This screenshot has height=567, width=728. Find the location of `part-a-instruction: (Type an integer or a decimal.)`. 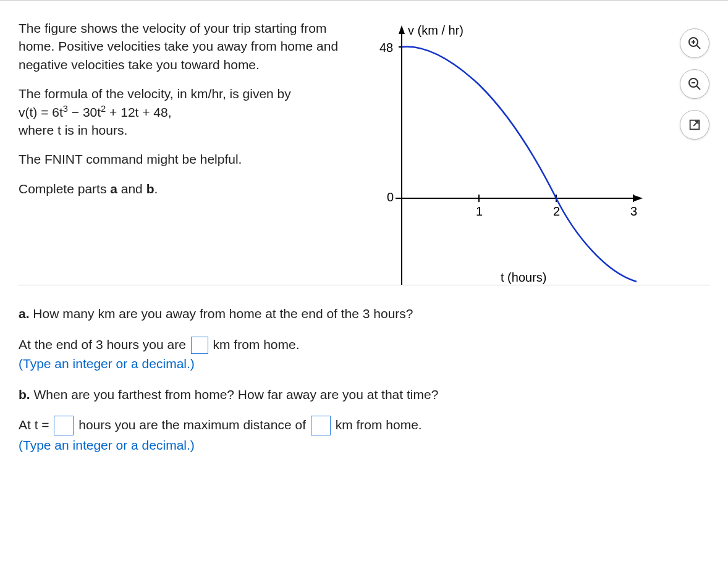

part-a-instruction: (Type an integer or a decimal.) is located at coordinates (106, 363).